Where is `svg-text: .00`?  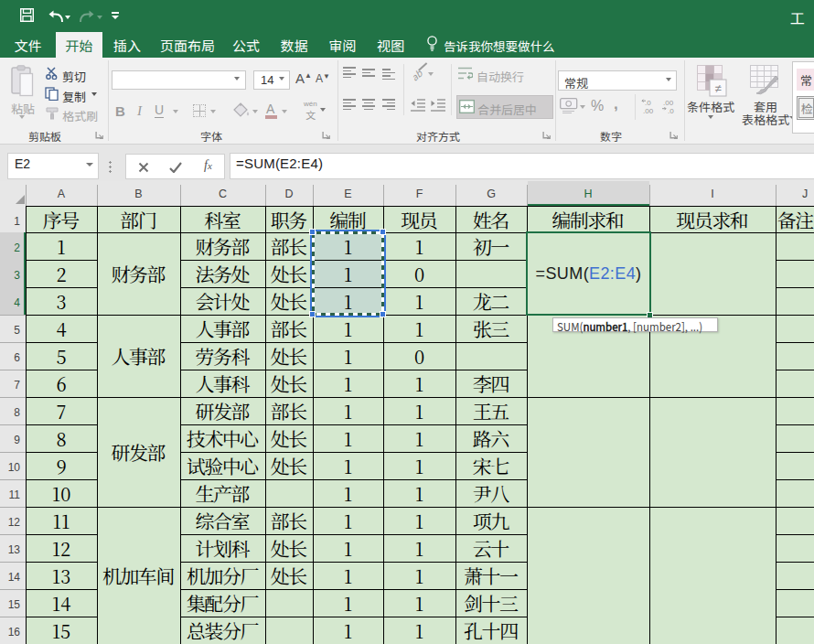 svg-text: .00 is located at coordinates (648, 111).